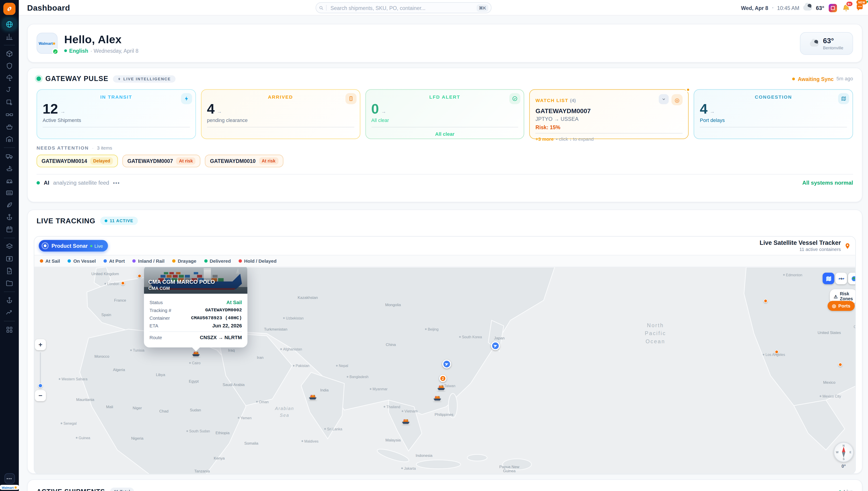 The height and width of the screenshot is (491, 868). I want to click on sidebar-item-truck, so click(9, 156).